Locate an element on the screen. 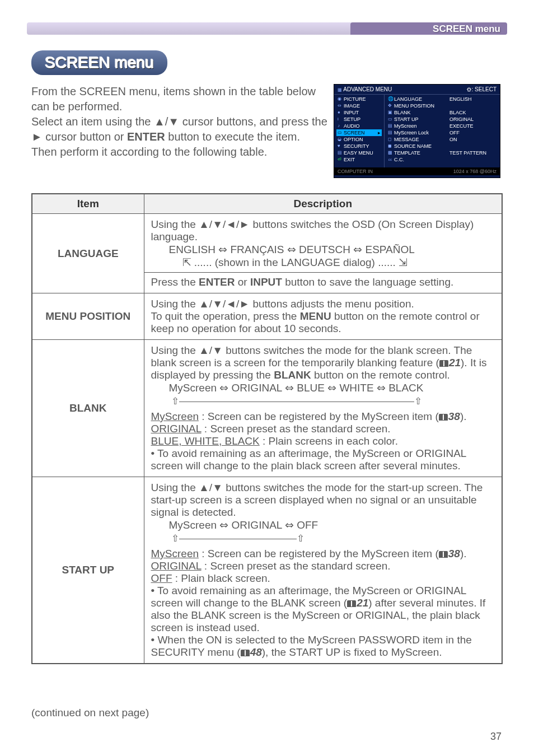 This screenshot has width=534, height=756. template-icon: ▩ is located at coordinates (390, 153).